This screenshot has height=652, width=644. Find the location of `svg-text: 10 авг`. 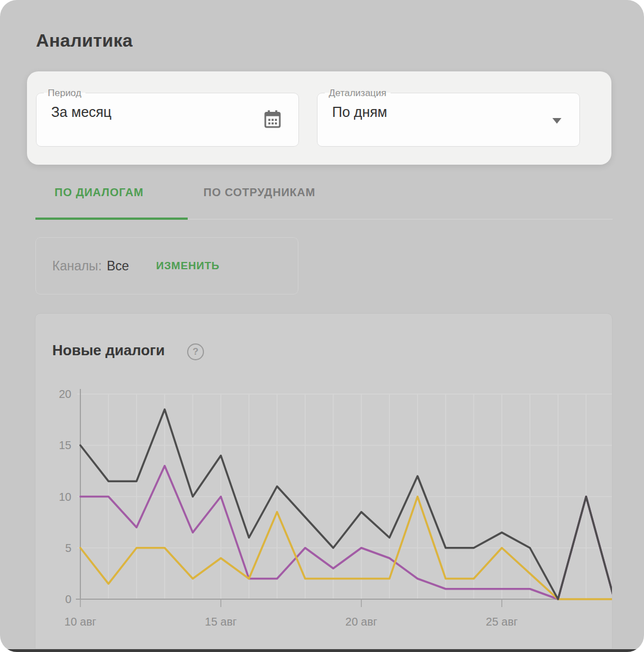

svg-text: 10 авг is located at coordinates (81, 622).